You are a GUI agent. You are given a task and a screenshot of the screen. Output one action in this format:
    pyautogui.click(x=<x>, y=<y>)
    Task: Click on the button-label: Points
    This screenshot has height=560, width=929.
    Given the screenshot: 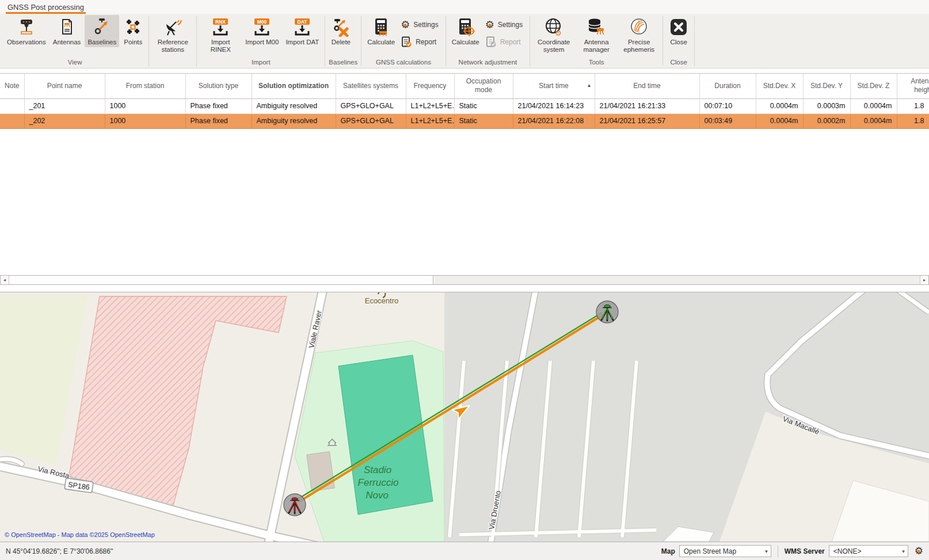 What is the action you would take?
    pyautogui.click(x=133, y=43)
    